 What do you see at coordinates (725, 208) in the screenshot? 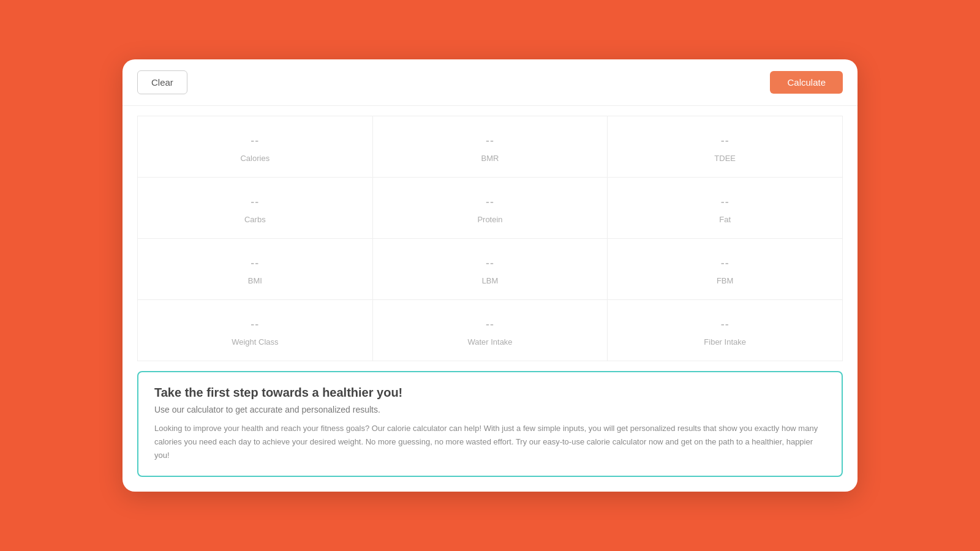
I see `metric-card-fat: --Fat` at bounding box center [725, 208].